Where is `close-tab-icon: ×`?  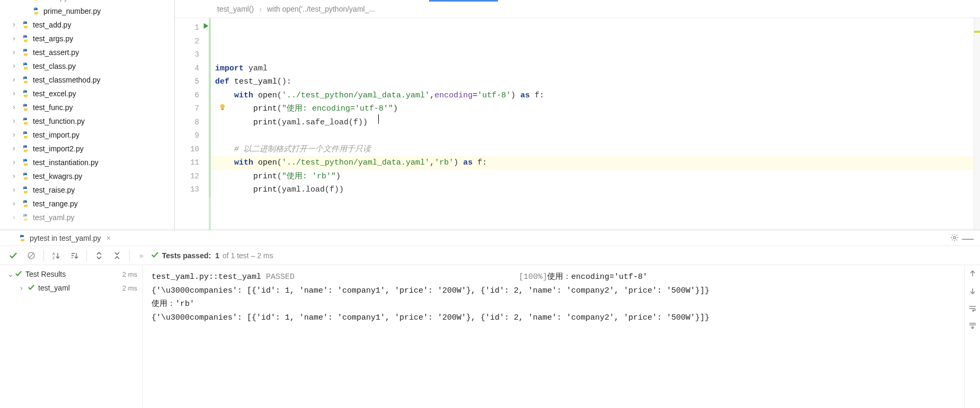 close-tab-icon: × is located at coordinates (109, 238).